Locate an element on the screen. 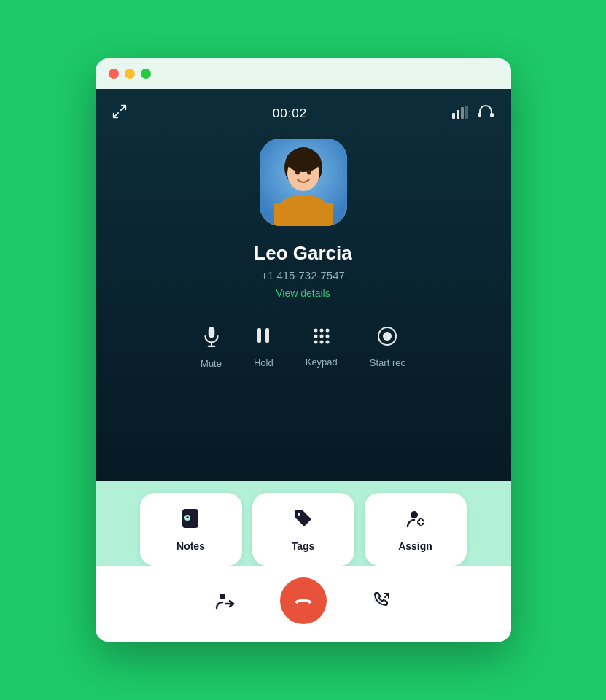  mute-label: Mute is located at coordinates (211, 363).